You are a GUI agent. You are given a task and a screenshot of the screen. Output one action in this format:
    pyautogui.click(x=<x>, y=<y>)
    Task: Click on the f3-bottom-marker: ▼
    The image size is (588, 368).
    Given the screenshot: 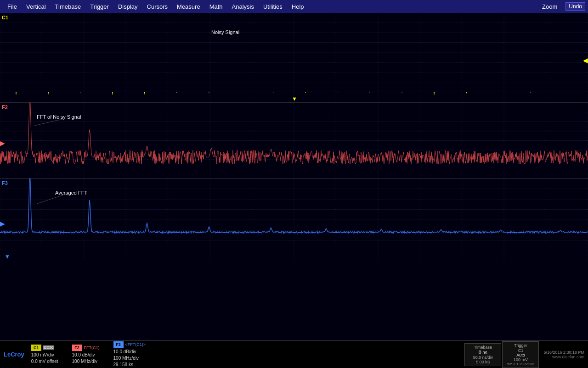 What is the action you would take?
    pyautogui.click(x=7, y=257)
    